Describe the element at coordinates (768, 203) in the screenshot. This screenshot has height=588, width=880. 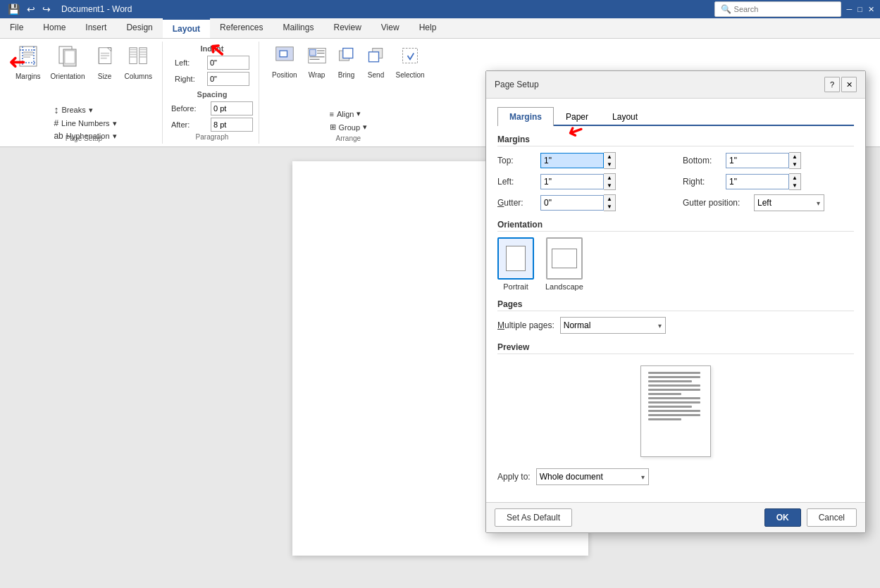
I see `gutter-position-row: Gutter position: Left Top` at that location.